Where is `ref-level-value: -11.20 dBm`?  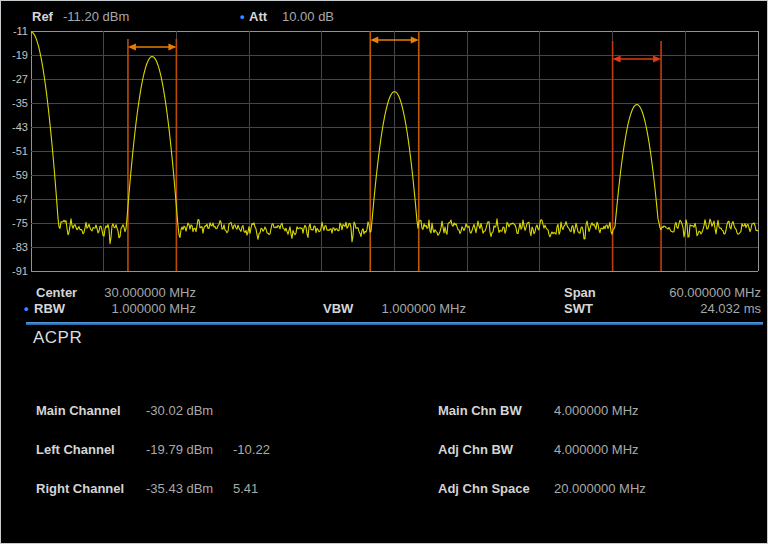
ref-level-value: -11.20 dBm is located at coordinates (96, 16).